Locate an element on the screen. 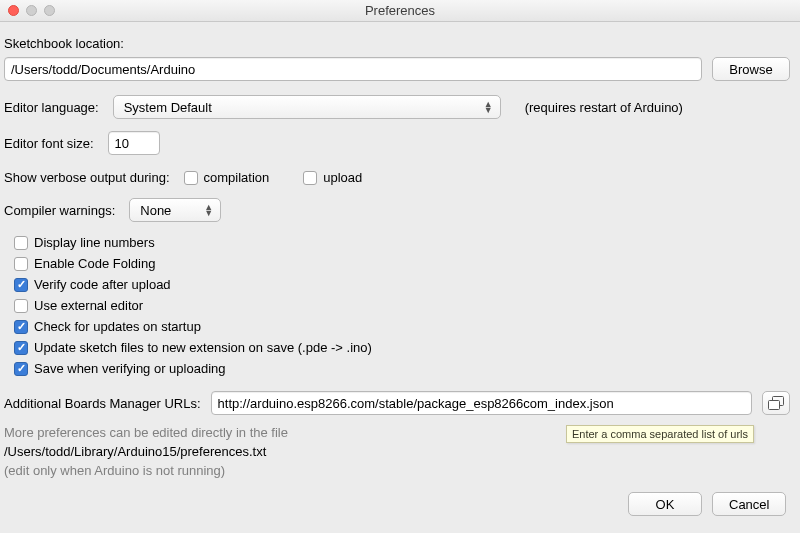 This screenshot has width=800, height=533. compilation-checkbox is located at coordinates (191, 178).